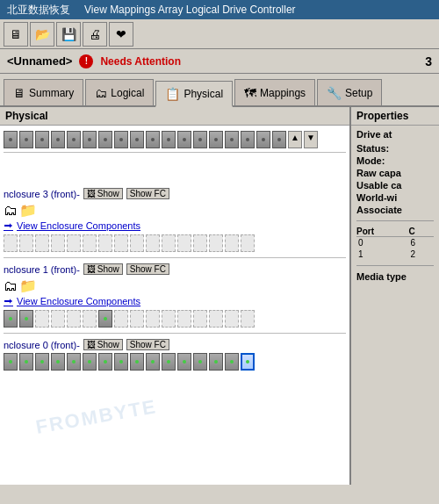 The image size is (439, 504). I want to click on port-0-val: 6, so click(421, 243).